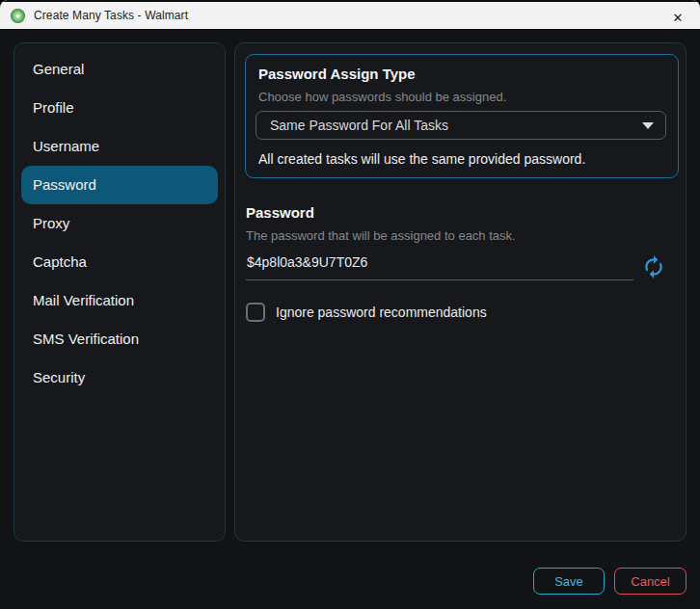 The width and height of the screenshot is (700, 609). I want to click on password-assign-type-box: Password Assign Type Choose how password…, so click(462, 116).